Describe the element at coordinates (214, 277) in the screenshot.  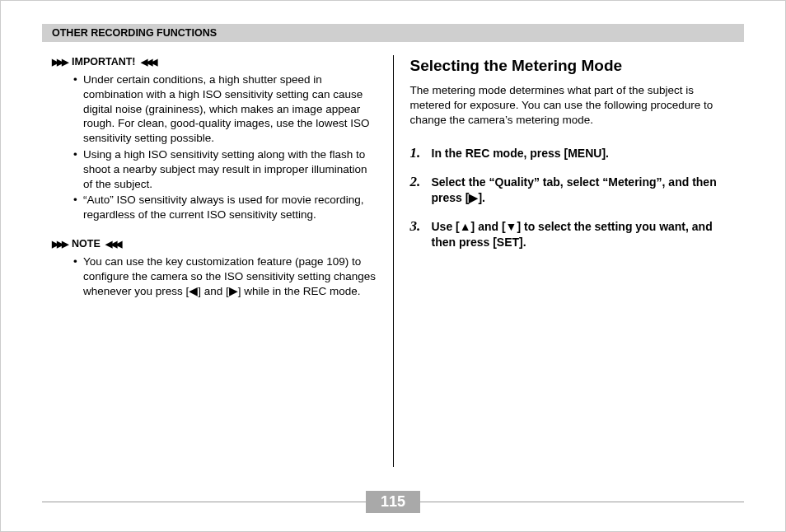
I see `note-bullet-list: You can use the key customization featur…` at that location.